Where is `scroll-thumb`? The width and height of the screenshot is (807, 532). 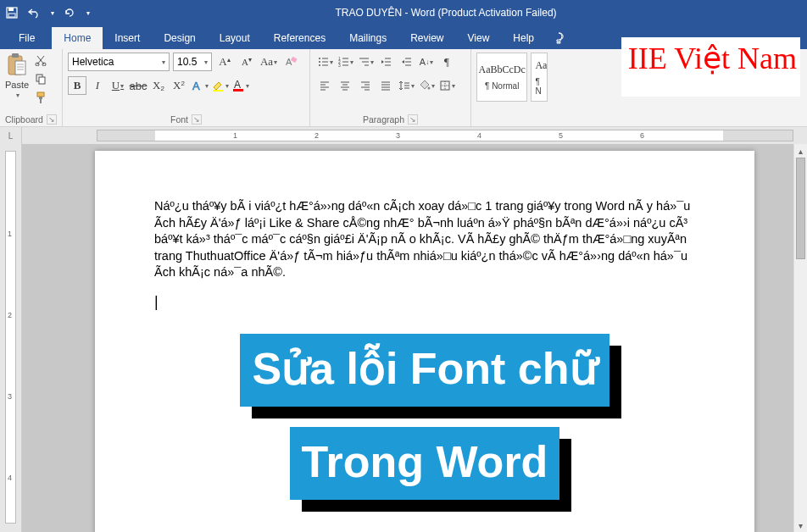 scroll-thumb is located at coordinates (800, 208).